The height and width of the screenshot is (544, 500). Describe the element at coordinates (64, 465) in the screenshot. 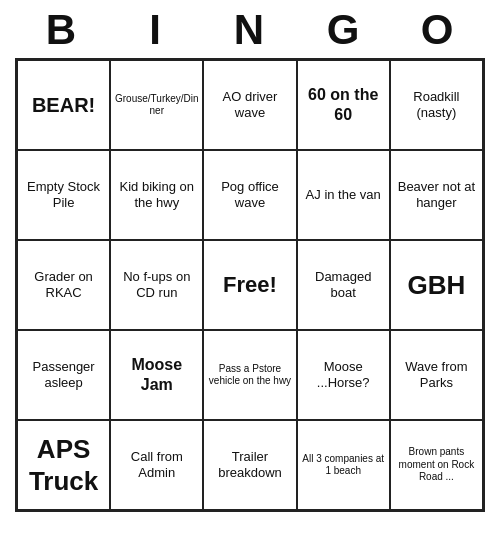

I see `cell-4-0: APS Truck` at that location.